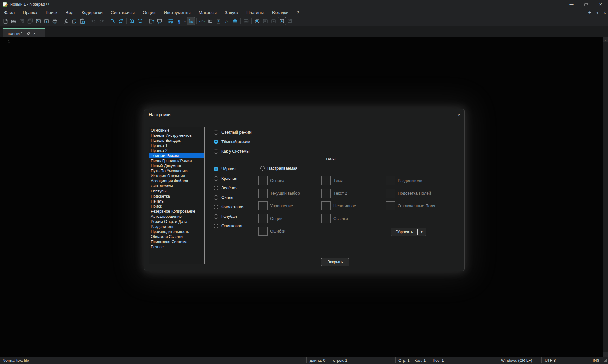  What do you see at coordinates (596, 361) in the screenshot?
I see `status-typing-mode: INS` at bounding box center [596, 361].